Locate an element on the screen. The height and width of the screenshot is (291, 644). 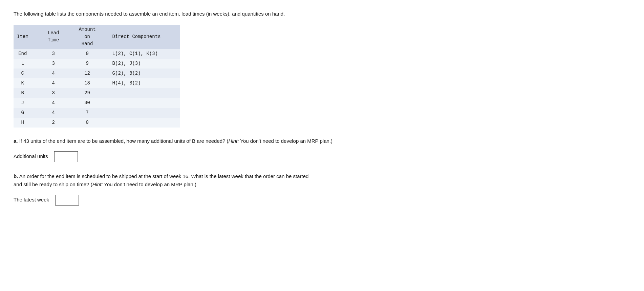
table-row: B329 is located at coordinates (97, 93).